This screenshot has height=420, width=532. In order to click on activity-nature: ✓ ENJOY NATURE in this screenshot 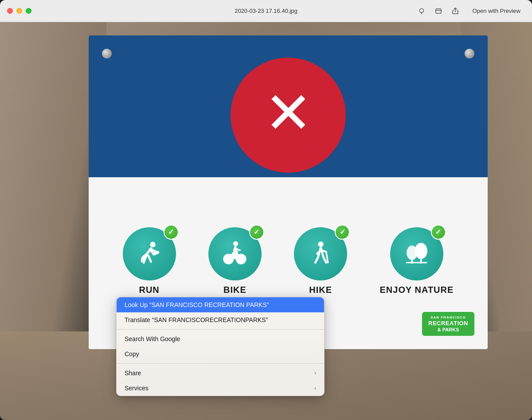, I will do `click(417, 261)`.